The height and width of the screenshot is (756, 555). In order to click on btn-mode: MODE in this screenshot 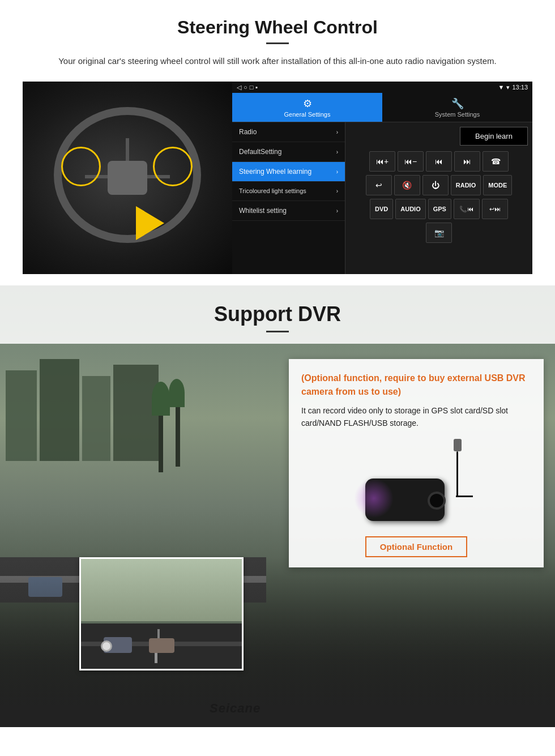, I will do `click(497, 185)`.